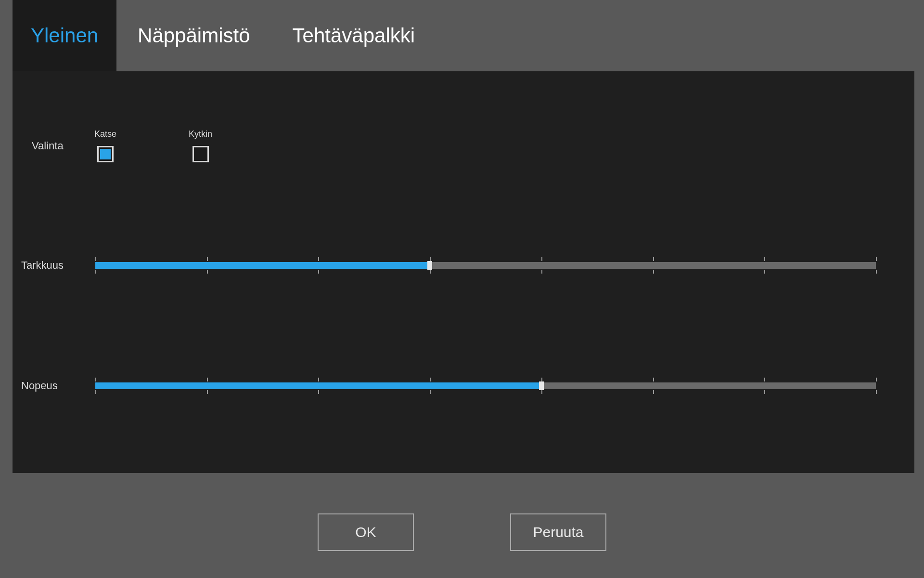 This screenshot has height=578, width=924. I want to click on tab-taskbar-label: Tehtäväpalkki, so click(354, 36).